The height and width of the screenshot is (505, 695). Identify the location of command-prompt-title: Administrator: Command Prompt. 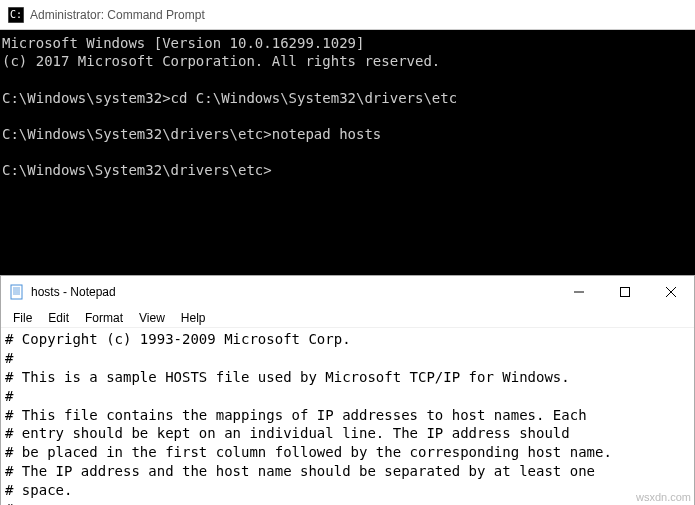
(118, 15).